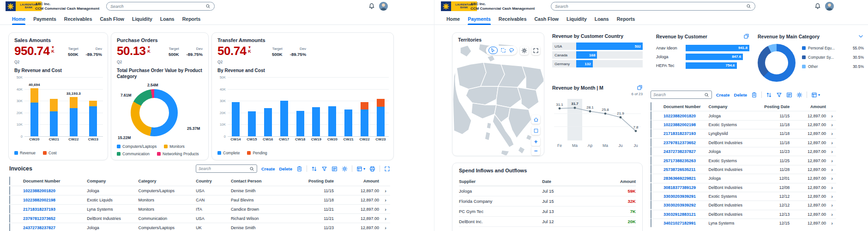 This screenshot has width=868, height=231. I want to click on table-row: 23797812373652DelBont Industries11/1812,…, so click(743, 142).